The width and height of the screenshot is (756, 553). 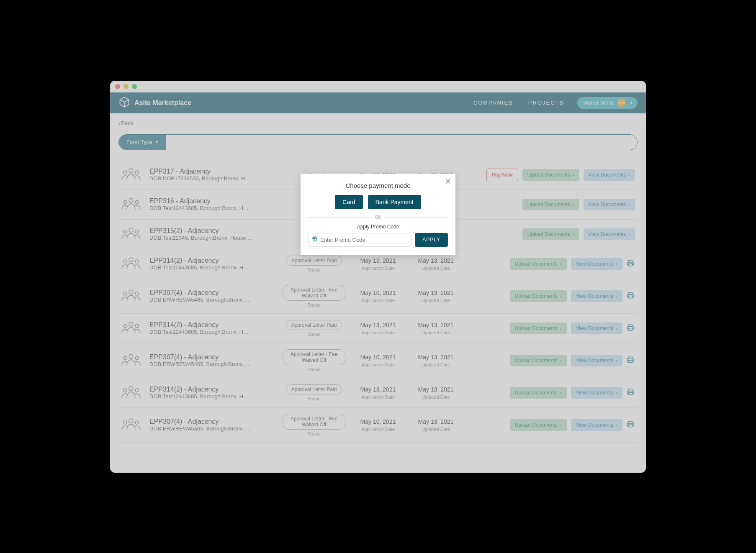 I want to click on gift-icon, so click(x=315, y=240).